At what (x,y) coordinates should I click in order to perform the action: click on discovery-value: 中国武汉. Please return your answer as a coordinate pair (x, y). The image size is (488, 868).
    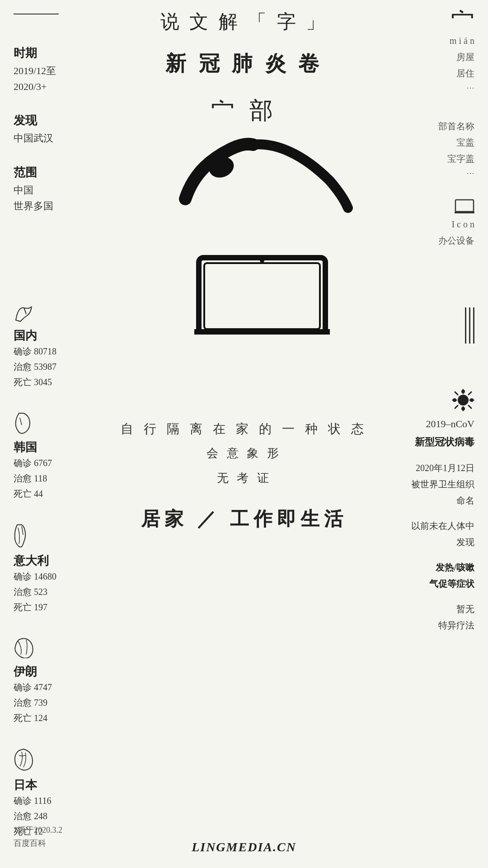
    Looking at the image, I should click on (35, 138).